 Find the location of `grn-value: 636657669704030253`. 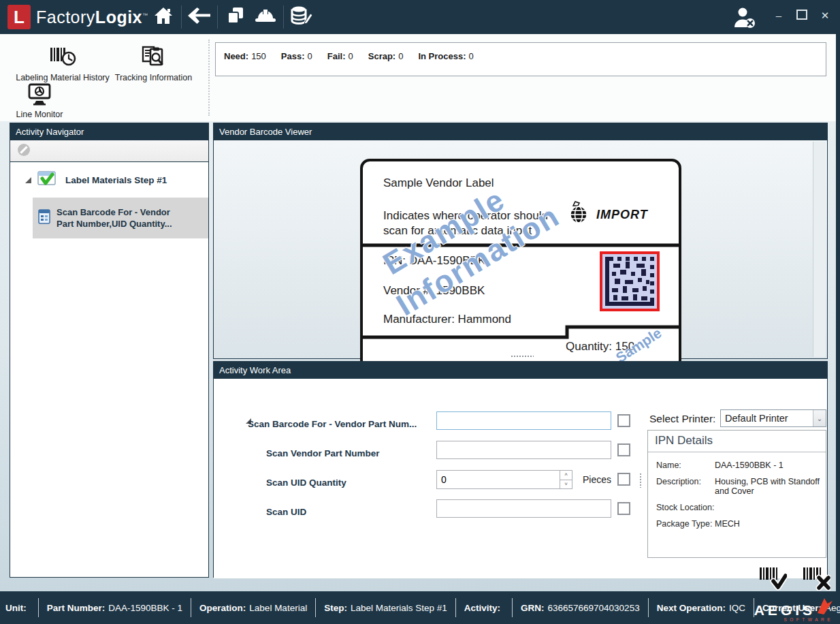

grn-value: 636657669704030253 is located at coordinates (594, 608).